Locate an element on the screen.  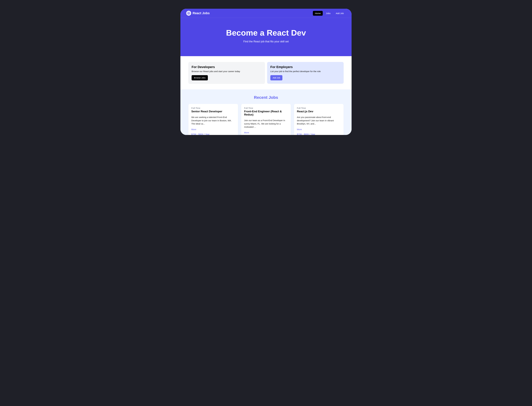
promo-emp-desc: List your job to find the perfect develo… is located at coordinates (305, 71).